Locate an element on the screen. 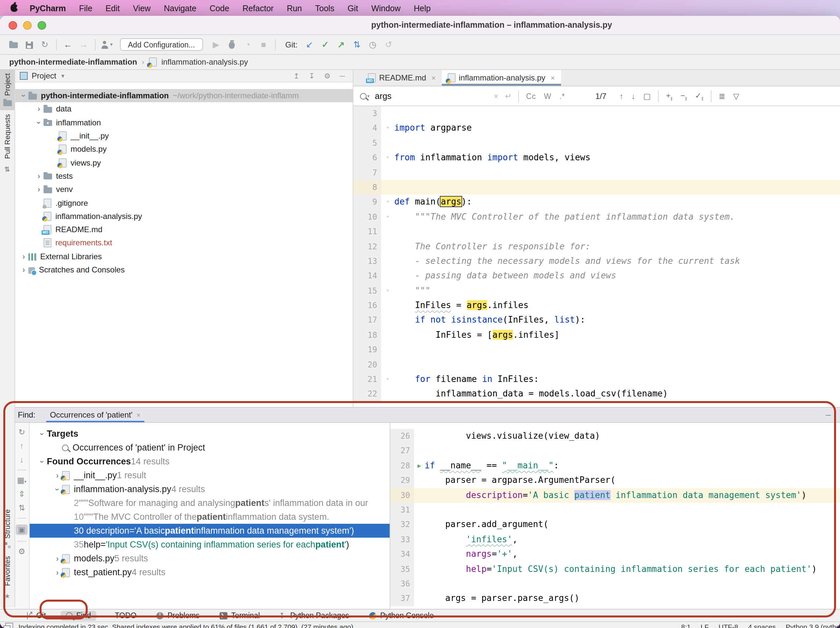  find-result-row: ›inflammation-analysis.py 4 results is located at coordinates (210, 489).